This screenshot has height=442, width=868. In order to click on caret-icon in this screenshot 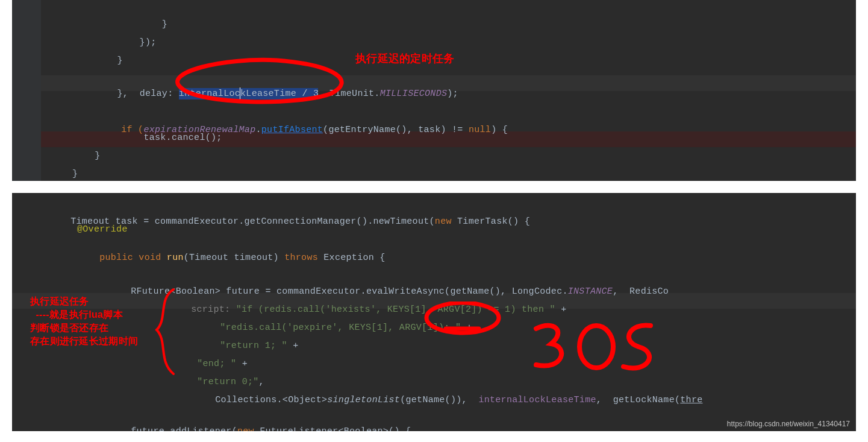, I will do `click(240, 93)`.